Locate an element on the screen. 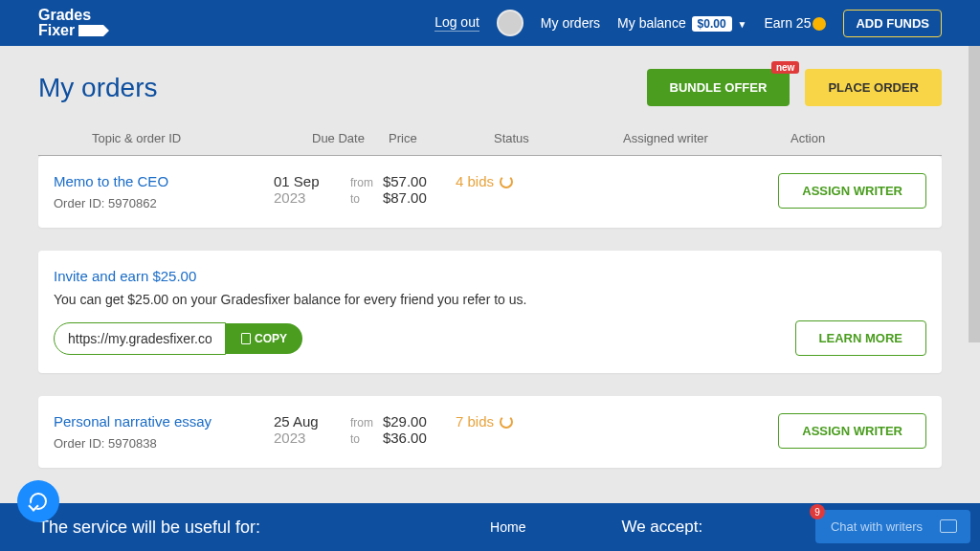  bids-count: 7 bids is located at coordinates (475, 421).